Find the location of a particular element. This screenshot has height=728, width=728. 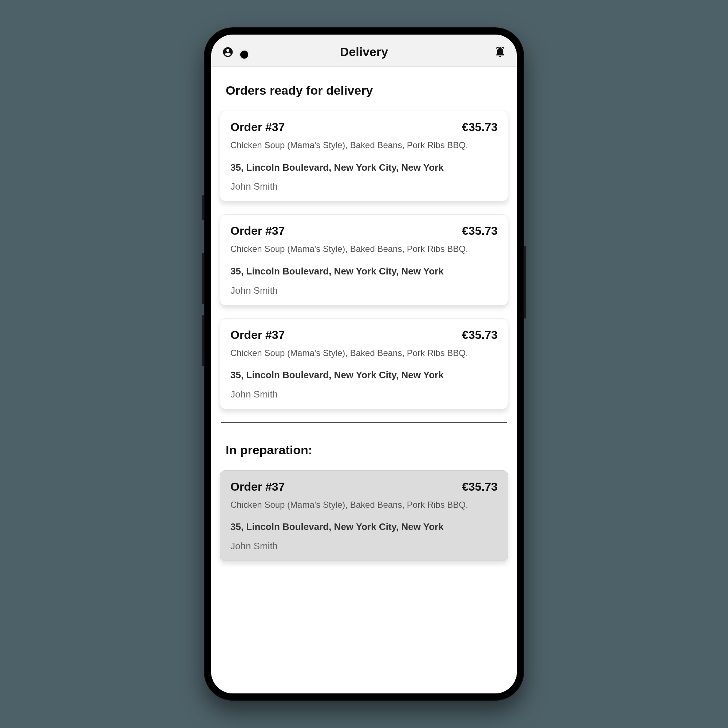

section-title-preparation: In preparation: is located at coordinates (364, 447).